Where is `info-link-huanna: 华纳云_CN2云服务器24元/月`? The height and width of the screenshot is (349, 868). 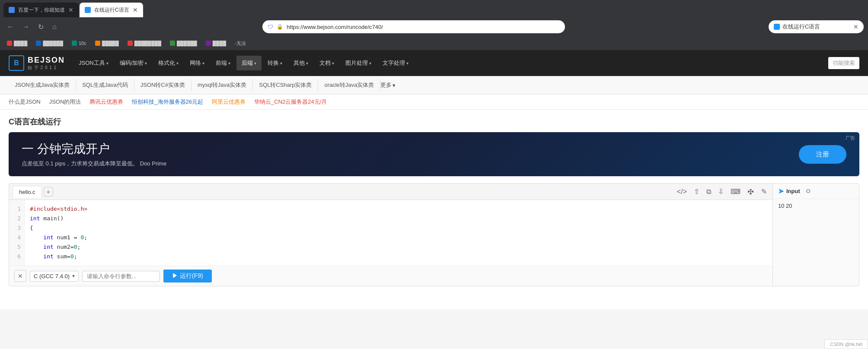
info-link-huanna: 华纳云_CN2云服务器24元/月 is located at coordinates (290, 102).